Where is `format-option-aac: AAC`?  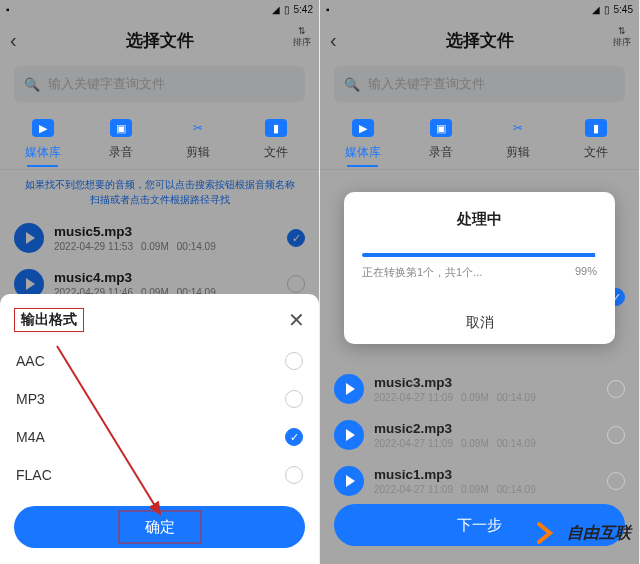 format-option-aac: AAC is located at coordinates (160, 361).